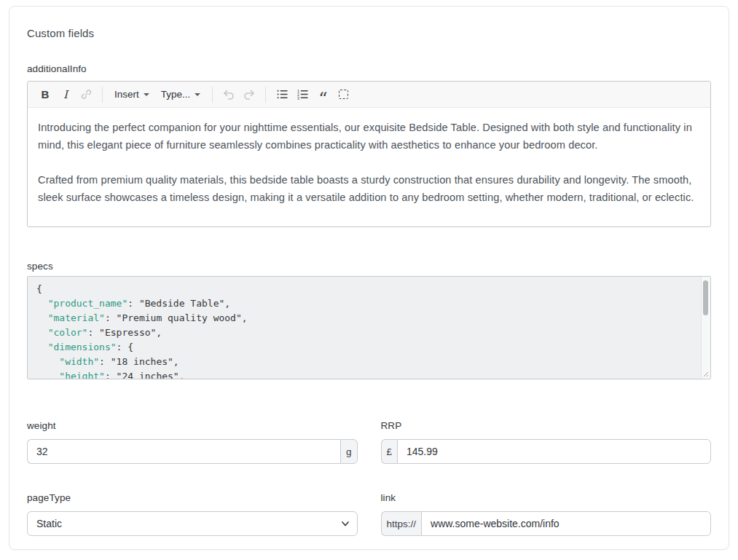 The image size is (738, 560). I want to click on rte-paragraph: Crafted from premium quality materials, …, so click(369, 189).